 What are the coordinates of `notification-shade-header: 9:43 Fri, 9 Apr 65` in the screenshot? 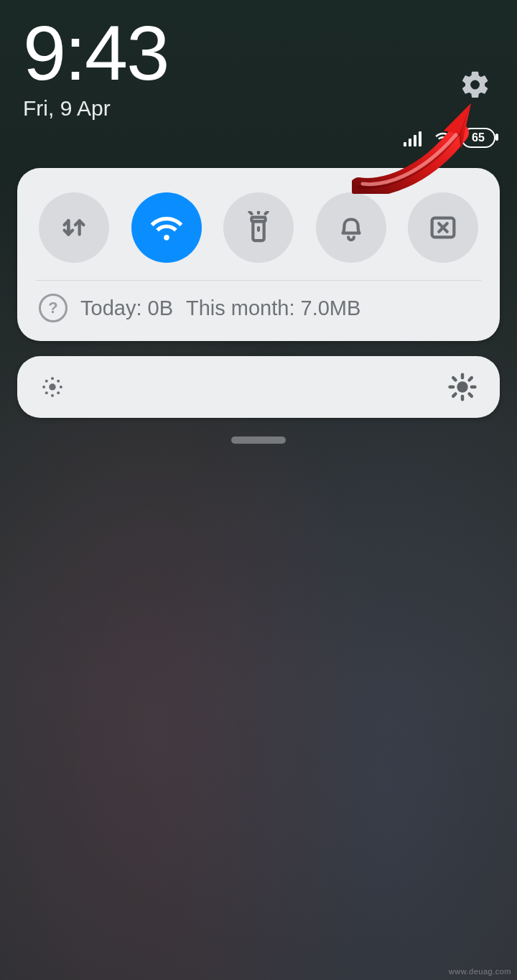 It's located at (258, 60).